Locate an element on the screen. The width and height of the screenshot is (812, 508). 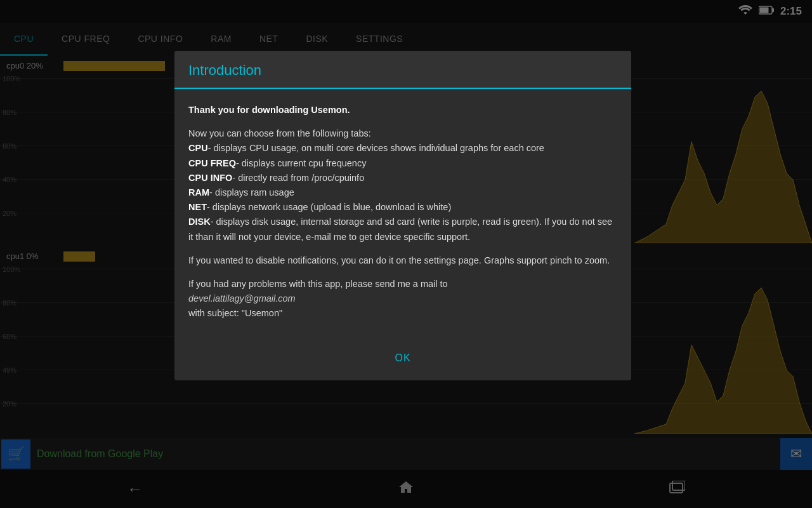
disk-desc: - displays disk usage, internal storage … is located at coordinates (400, 229).